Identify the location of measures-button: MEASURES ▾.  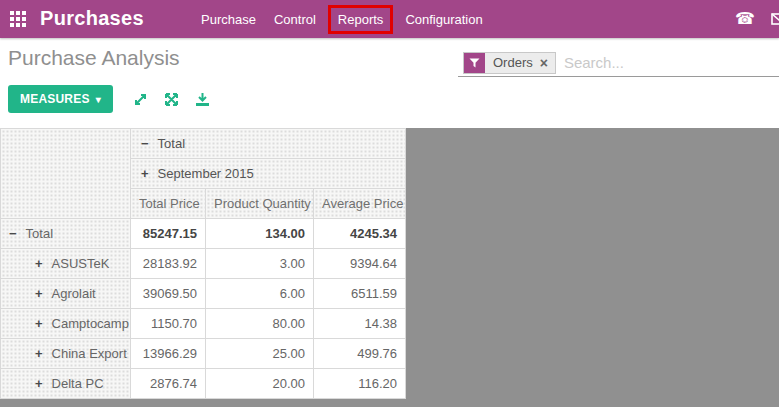
(60, 99).